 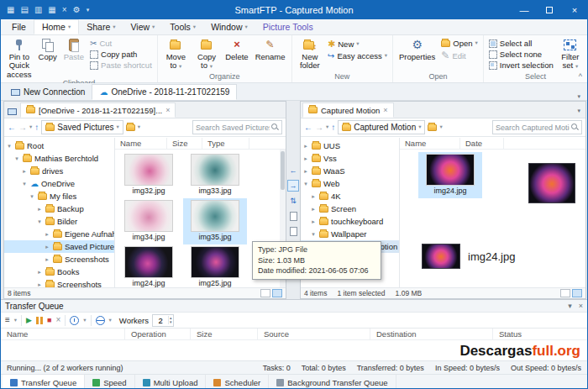 I want to click on column-header-destination: Destination, so click(x=432, y=334).